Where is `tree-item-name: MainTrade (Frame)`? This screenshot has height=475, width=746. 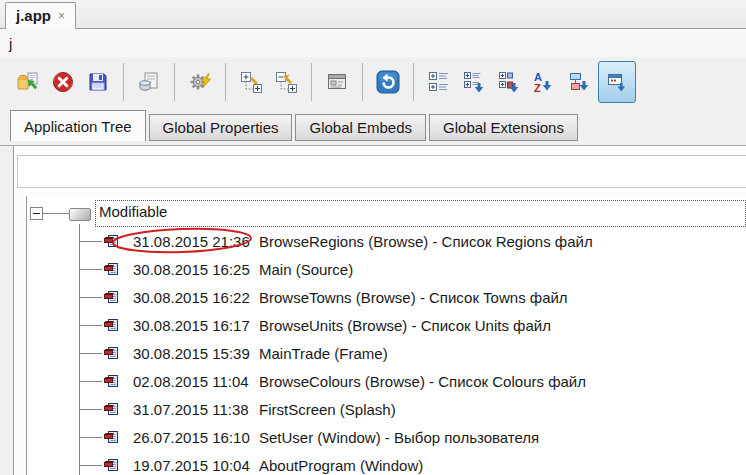
tree-item-name: MainTrade (Frame) is located at coordinates (324, 354).